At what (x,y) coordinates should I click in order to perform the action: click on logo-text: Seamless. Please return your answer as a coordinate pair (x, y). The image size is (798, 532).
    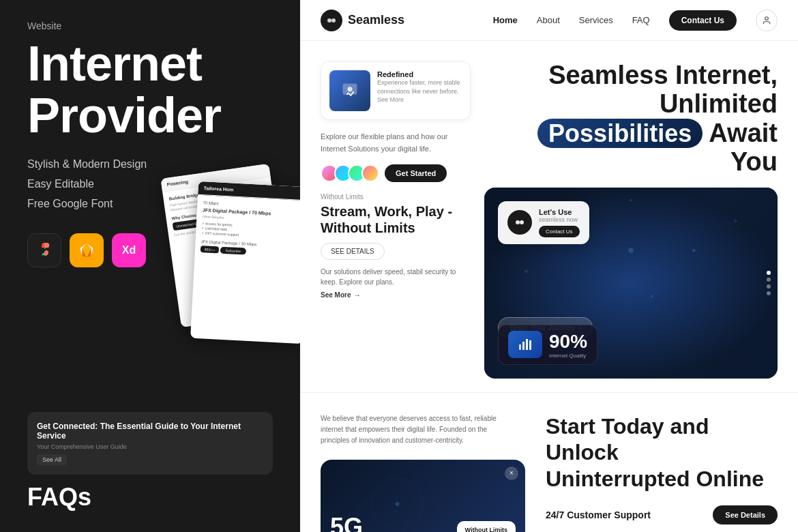
    Looking at the image, I should click on (376, 20).